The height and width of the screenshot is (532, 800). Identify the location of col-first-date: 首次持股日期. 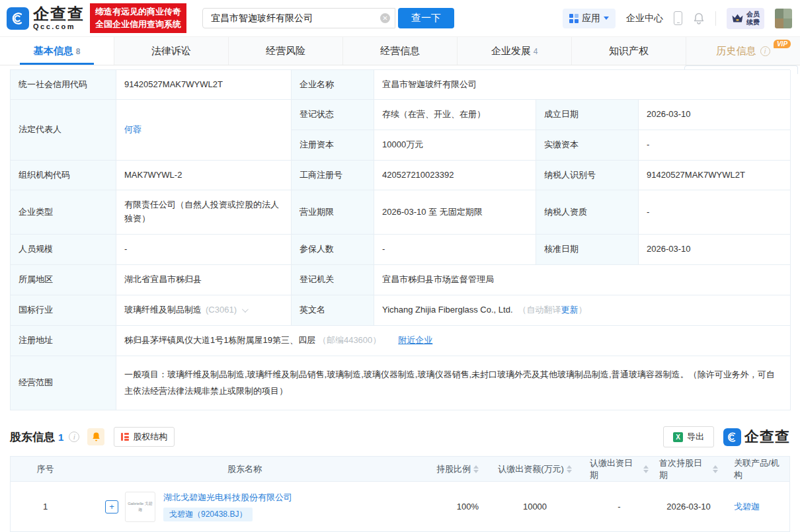
(689, 469).